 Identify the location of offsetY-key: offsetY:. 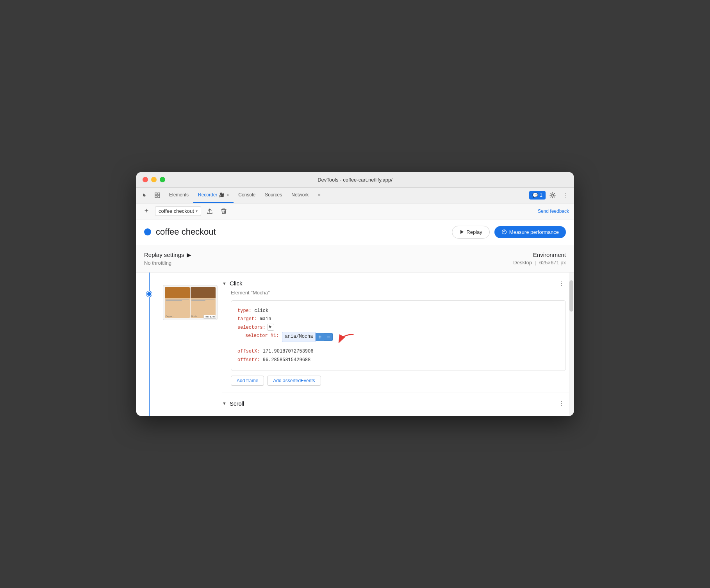
(249, 360).